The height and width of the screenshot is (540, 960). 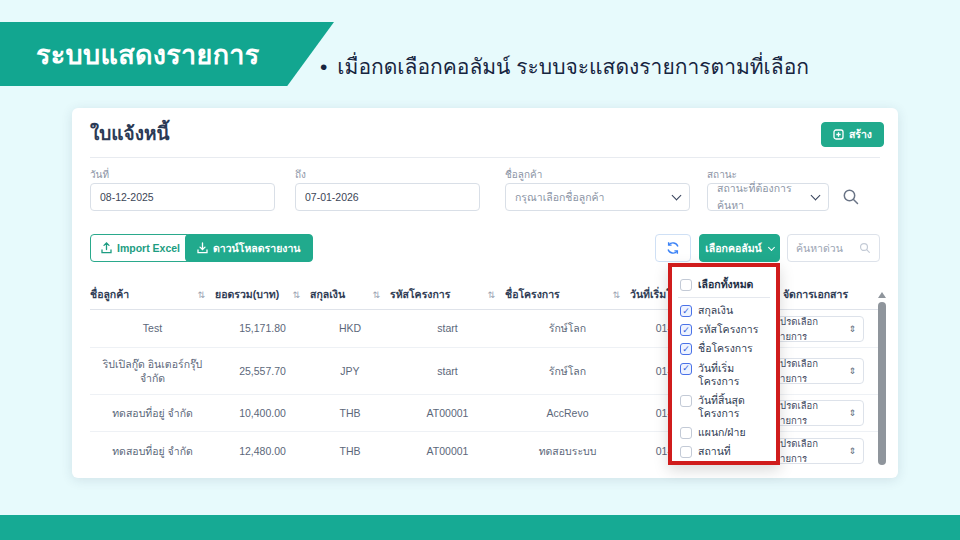 What do you see at coordinates (182, 197) in the screenshot?
I see `date-from-input: 08-12-2025` at bounding box center [182, 197].